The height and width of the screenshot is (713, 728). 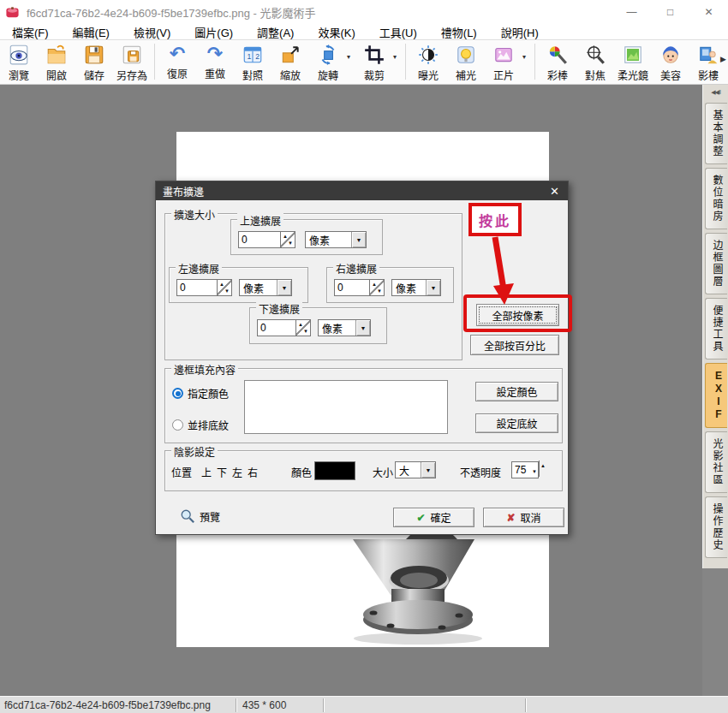 I want to click on set-color-button: 設定顏色, so click(x=517, y=392).